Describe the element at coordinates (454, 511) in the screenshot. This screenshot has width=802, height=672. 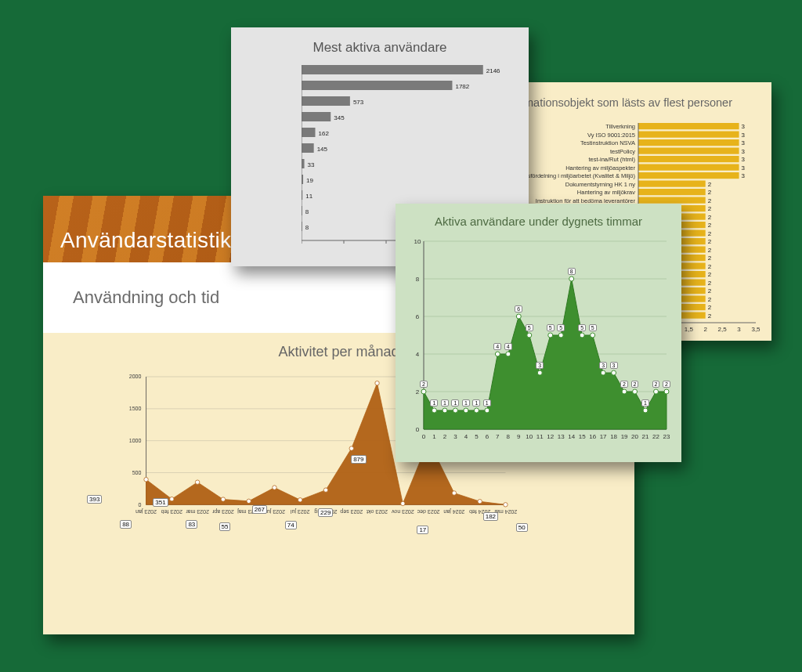
I see `svg-text: 2024 jan` at that location.